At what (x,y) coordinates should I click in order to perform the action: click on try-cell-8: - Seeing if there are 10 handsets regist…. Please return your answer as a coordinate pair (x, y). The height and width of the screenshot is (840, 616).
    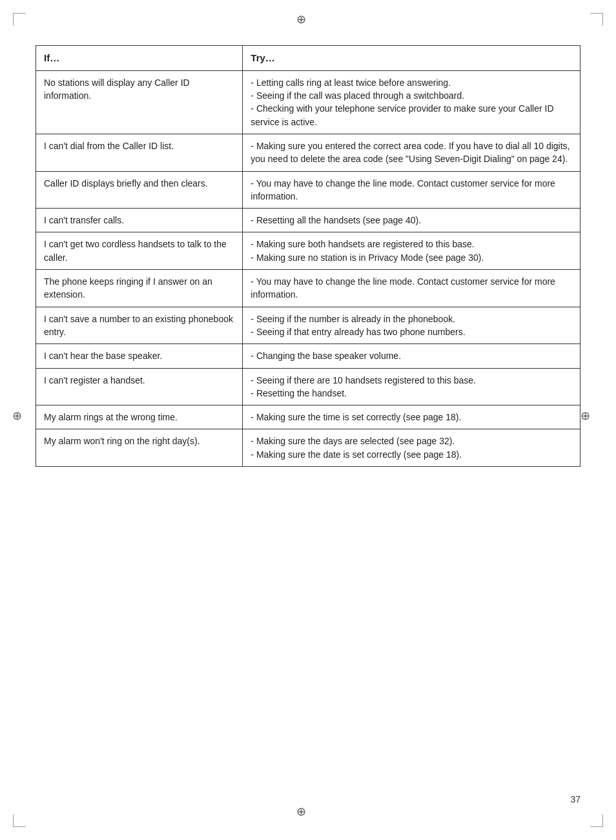
    Looking at the image, I should click on (412, 387).